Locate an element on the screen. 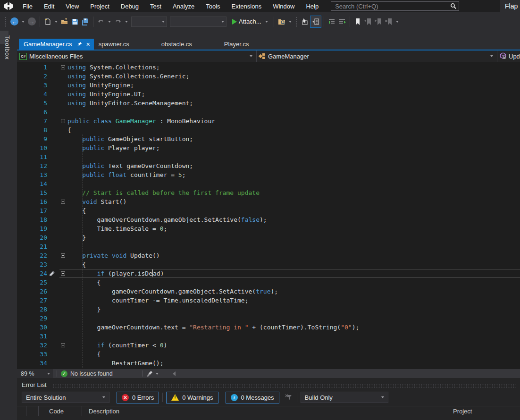 This screenshot has height=420, width=520. undo-dropdown-icon is located at coordinates (109, 22).